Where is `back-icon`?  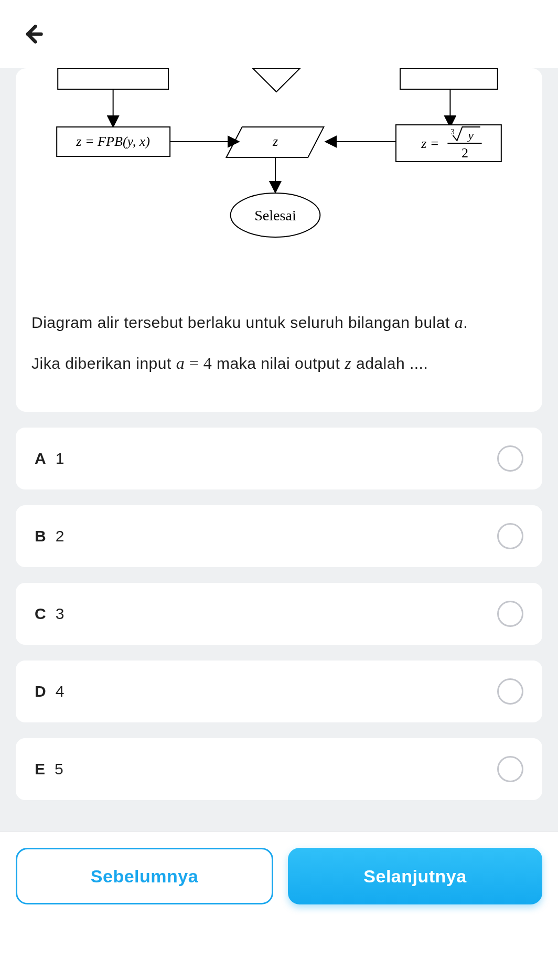 back-icon is located at coordinates (33, 34).